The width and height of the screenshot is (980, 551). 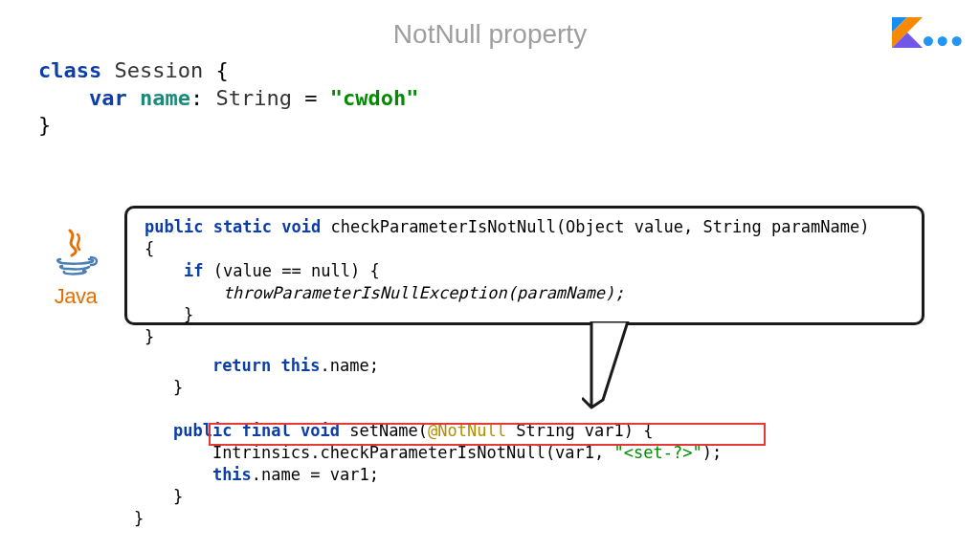 I want to click on text: throwParameterIsNullException(paramName)…, so click(x=385, y=293).